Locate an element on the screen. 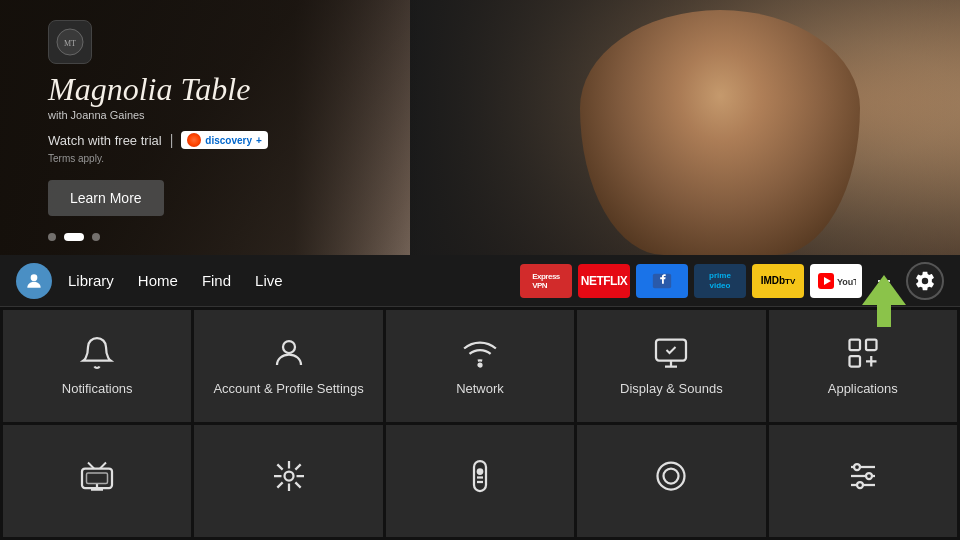 The width and height of the screenshot is (960, 540). tile-network-label: Network is located at coordinates (480, 390).